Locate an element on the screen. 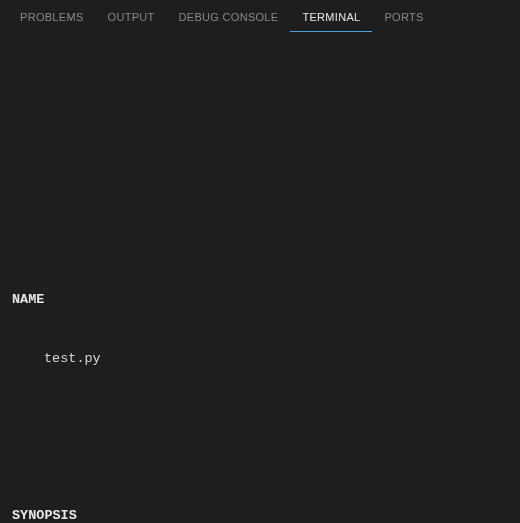 This screenshot has width=520, height=523. tab-ports: PORTS is located at coordinates (404, 18).